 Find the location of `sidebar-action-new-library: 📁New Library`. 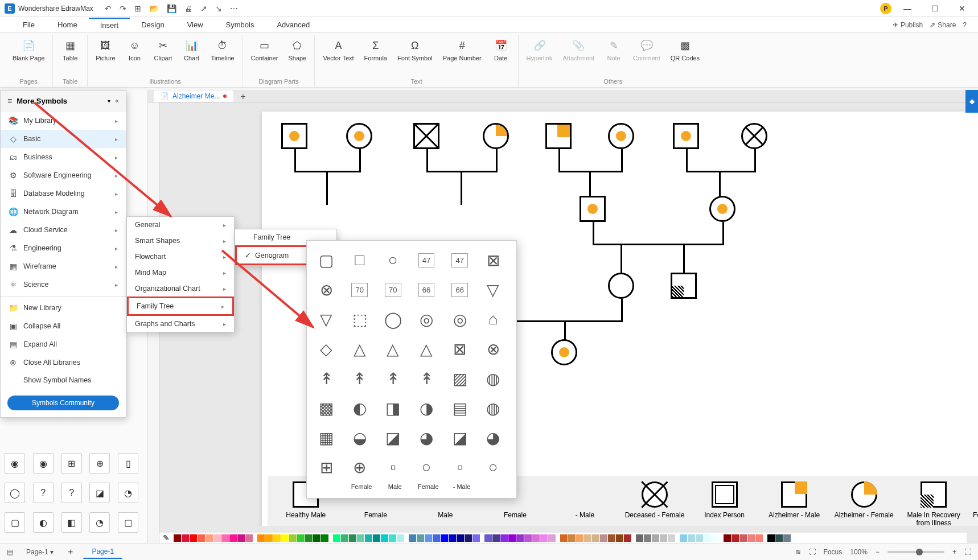

sidebar-action-new-library: 📁New Library is located at coordinates (63, 308).